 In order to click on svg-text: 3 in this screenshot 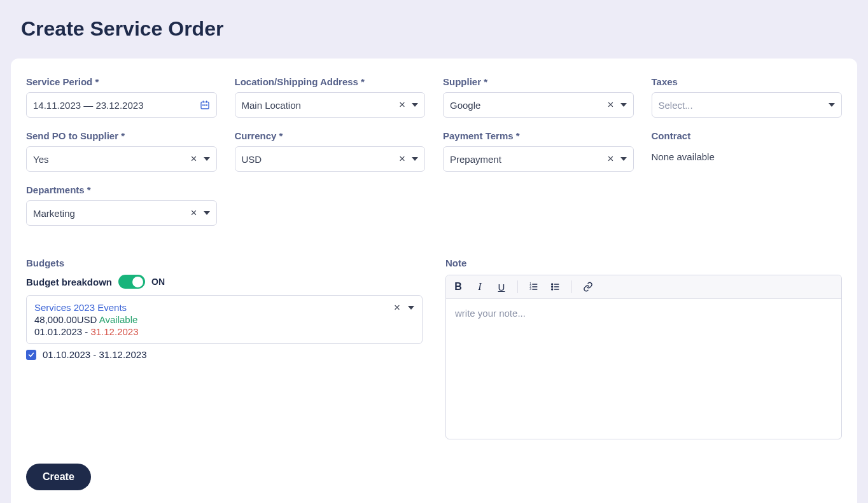, I will do `click(531, 289)`.